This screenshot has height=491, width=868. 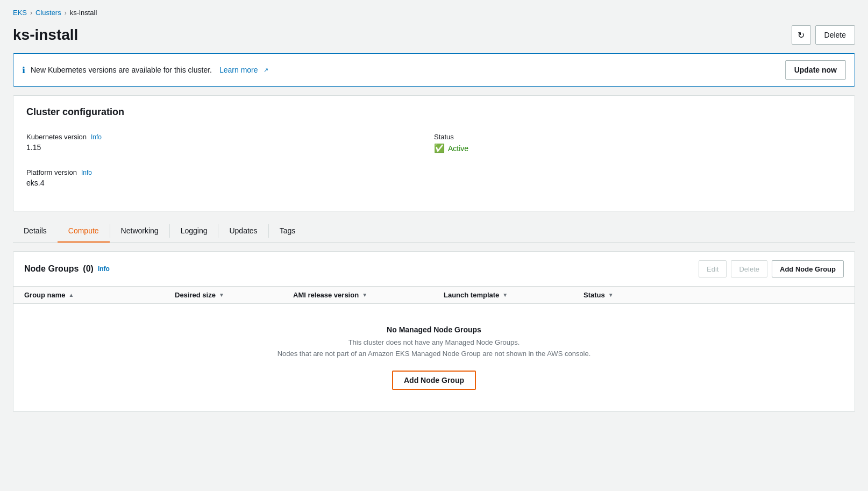 What do you see at coordinates (434, 330) in the screenshot?
I see `empty-title: No Managed Node Groups` at bounding box center [434, 330].